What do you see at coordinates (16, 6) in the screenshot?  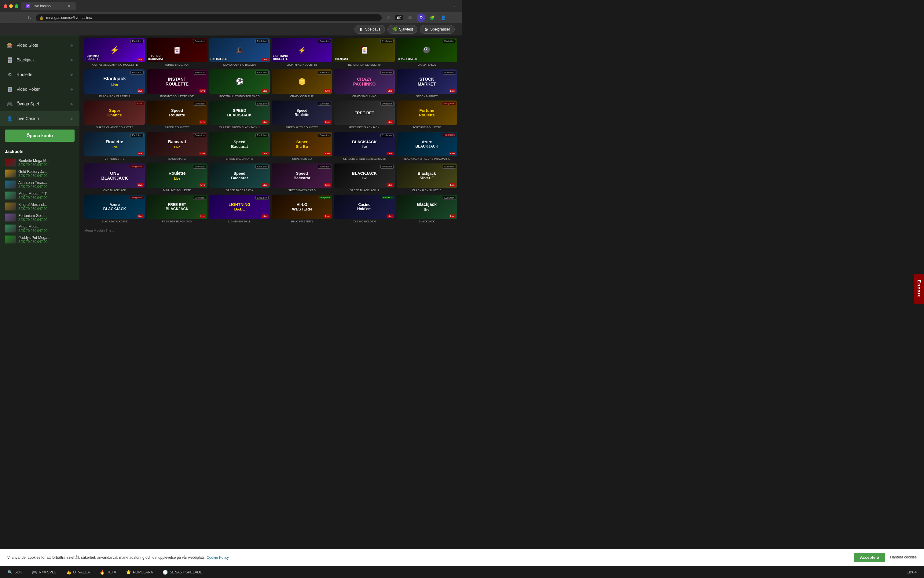 I see `maximize-window-btn` at bounding box center [16, 6].